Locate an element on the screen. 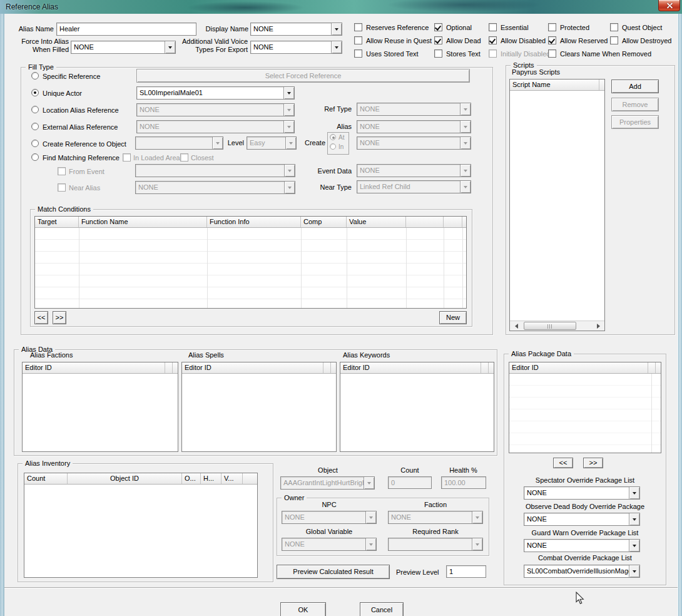 This screenshot has height=616, width=682. location-alias-dropdown: NONE is located at coordinates (215, 110).